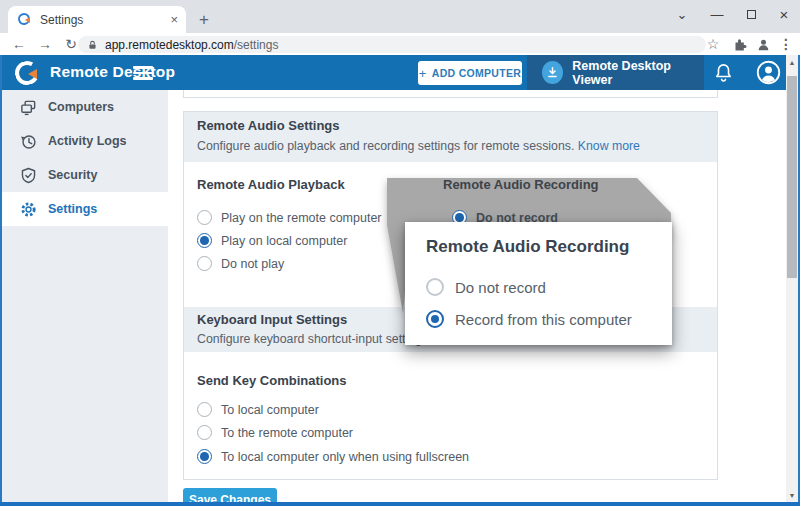  What do you see at coordinates (616, 72) in the screenshot?
I see `remote-desktop-viewer-button: Remote Desktop Viewer` at bounding box center [616, 72].